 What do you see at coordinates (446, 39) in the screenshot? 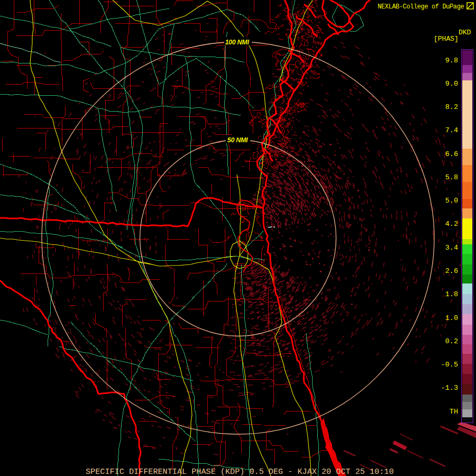
I see `svg-text: [PHAS]` at bounding box center [446, 39].